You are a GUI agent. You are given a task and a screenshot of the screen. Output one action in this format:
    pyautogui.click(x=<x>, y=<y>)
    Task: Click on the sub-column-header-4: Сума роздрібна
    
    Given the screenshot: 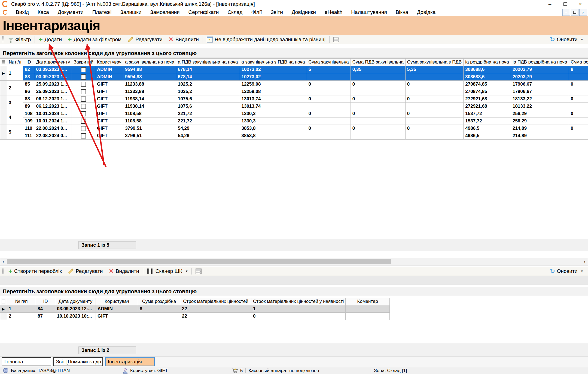 What is the action you would take?
    pyautogui.click(x=159, y=301)
    